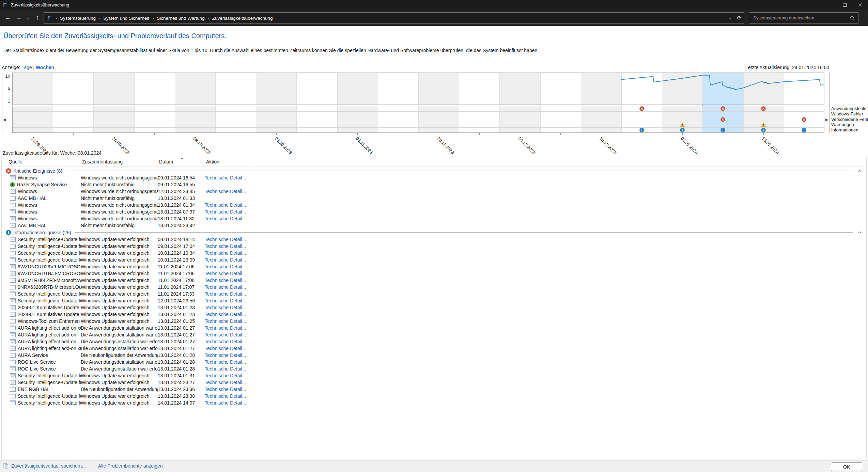 The image size is (868, 472). I want to click on column-header-quelle: Quelle, so click(41, 162).